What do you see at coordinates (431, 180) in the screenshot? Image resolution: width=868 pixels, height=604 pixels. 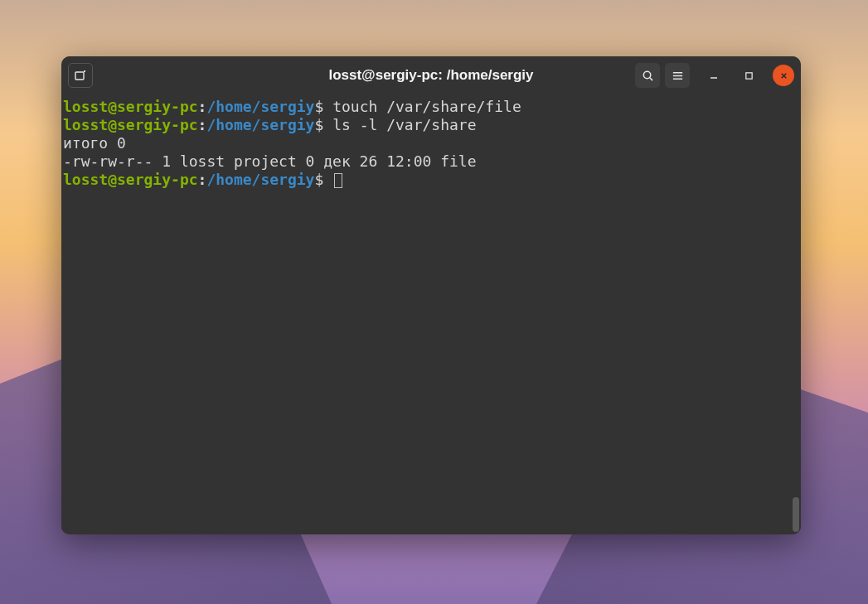 I see `terminal-line-5: losst@sergiy-pc:/home/sergiy$` at bounding box center [431, 180].